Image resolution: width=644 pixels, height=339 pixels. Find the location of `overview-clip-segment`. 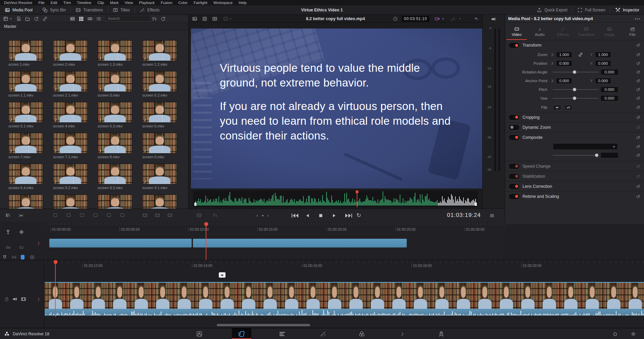

overview-clip-segment is located at coordinates (120, 243).